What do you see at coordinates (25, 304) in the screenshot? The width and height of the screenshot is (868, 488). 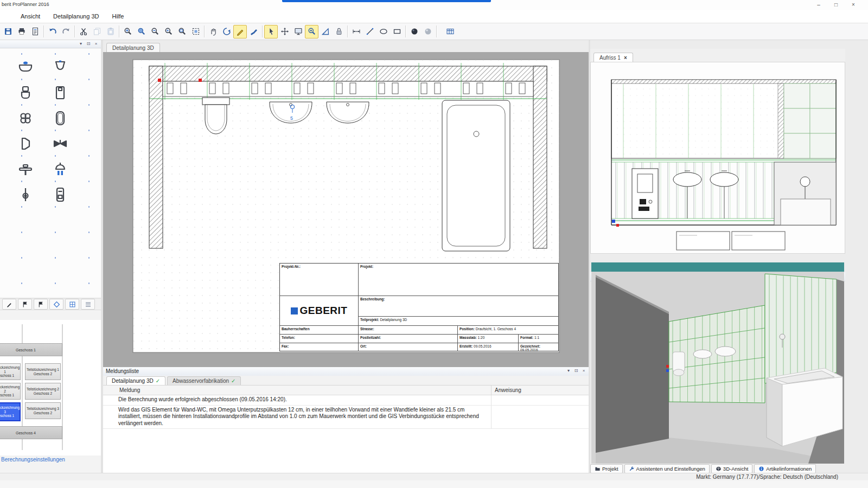 I see `flag-black-button` at bounding box center [25, 304].